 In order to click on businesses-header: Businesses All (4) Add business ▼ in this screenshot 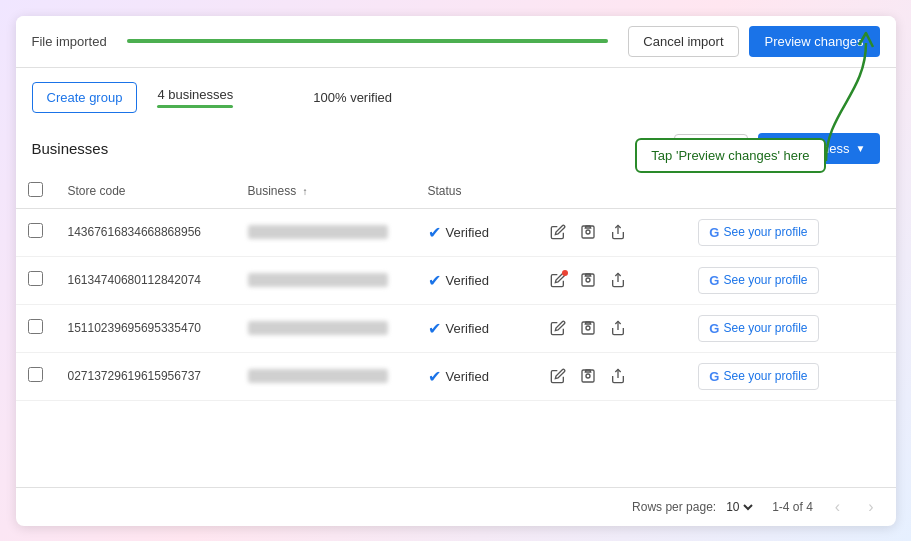, I will do `click(456, 148)`.